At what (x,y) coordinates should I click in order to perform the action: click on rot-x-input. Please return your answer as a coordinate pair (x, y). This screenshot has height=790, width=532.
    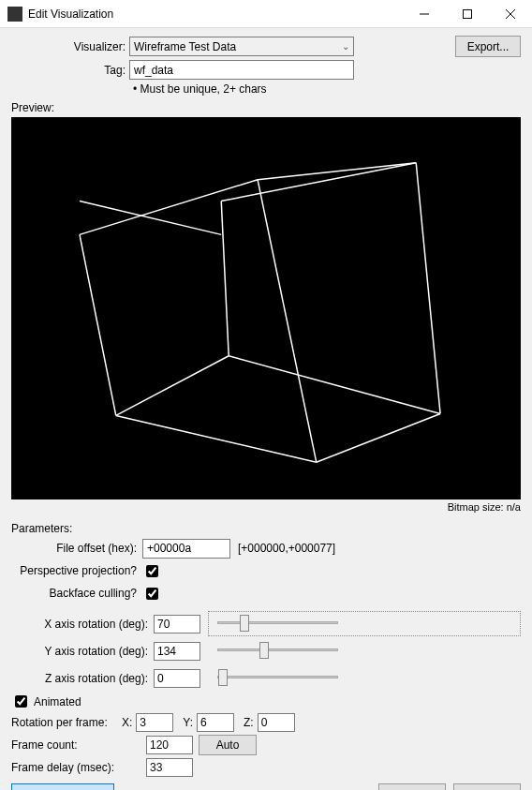
    Looking at the image, I should click on (155, 723).